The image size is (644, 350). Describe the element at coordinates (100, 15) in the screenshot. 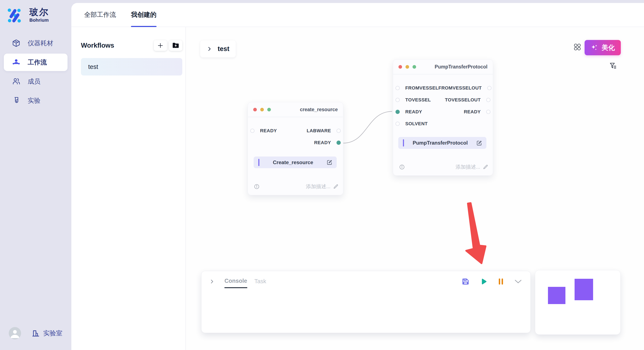

I see `tab-all-workflows: 全部工作流` at that location.